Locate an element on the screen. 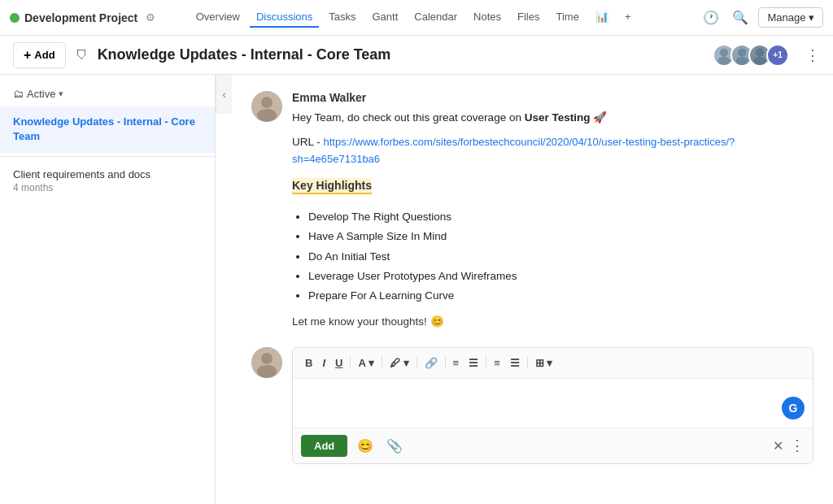  sidebar-item-knowledge: Knowledge Updates - Internal - Core Team is located at coordinates (107, 130).